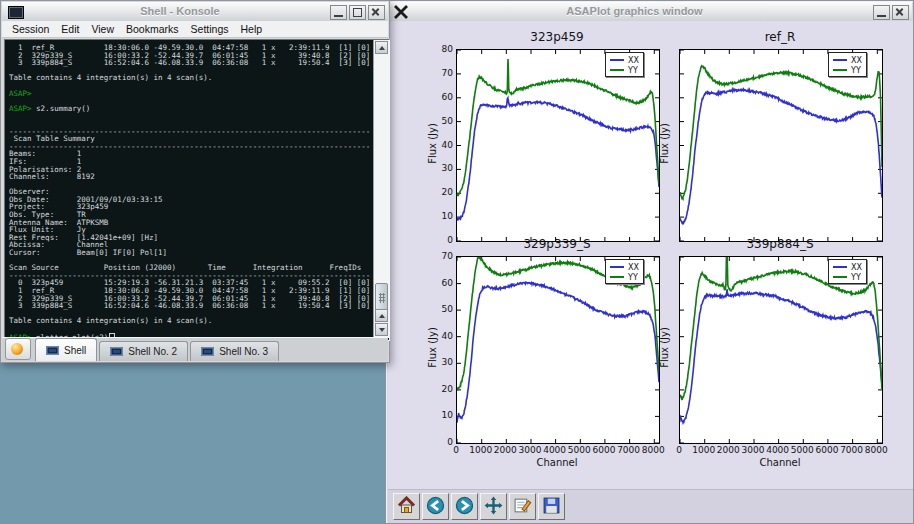 This screenshot has height=524, width=914. Describe the element at coordinates (522, 506) in the screenshot. I see `subplots-button` at that location.